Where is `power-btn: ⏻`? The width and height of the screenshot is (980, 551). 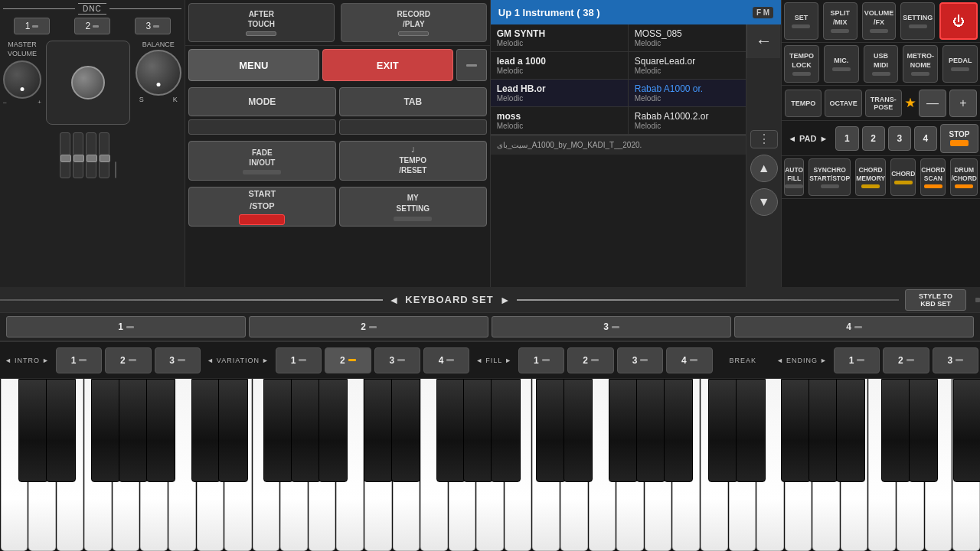 power-btn: ⏻ is located at coordinates (959, 21).